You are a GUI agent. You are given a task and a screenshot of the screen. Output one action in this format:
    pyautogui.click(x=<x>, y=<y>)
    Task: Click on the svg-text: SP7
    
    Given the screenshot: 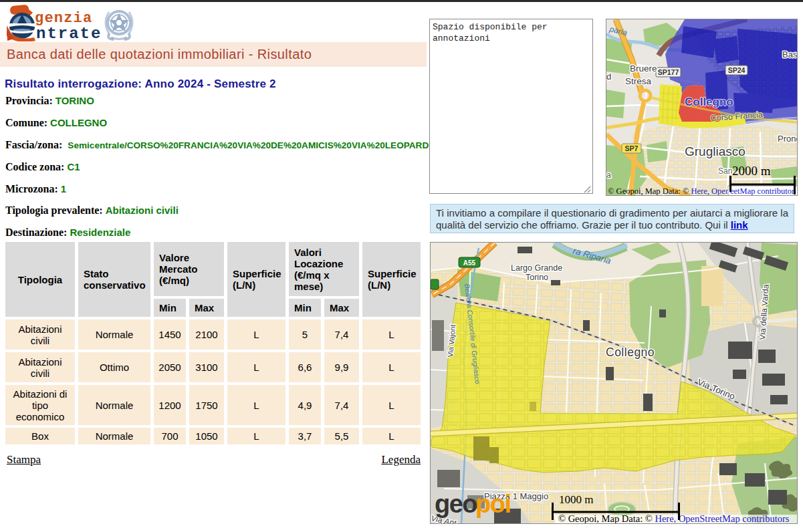 What is the action you would take?
    pyautogui.click(x=632, y=148)
    